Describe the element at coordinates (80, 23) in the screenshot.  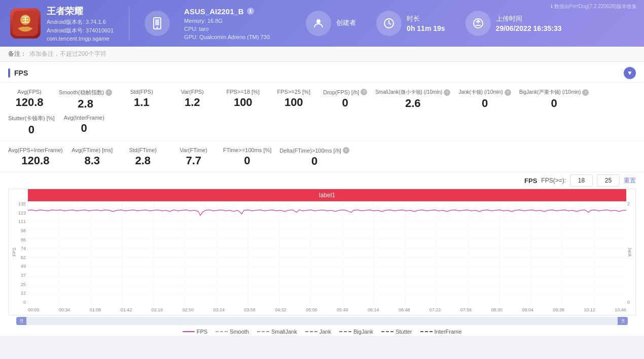
I see `app-text: 王者荣耀 Android版本名: 3.74.1.6 Android版本号: 37…` at that location.